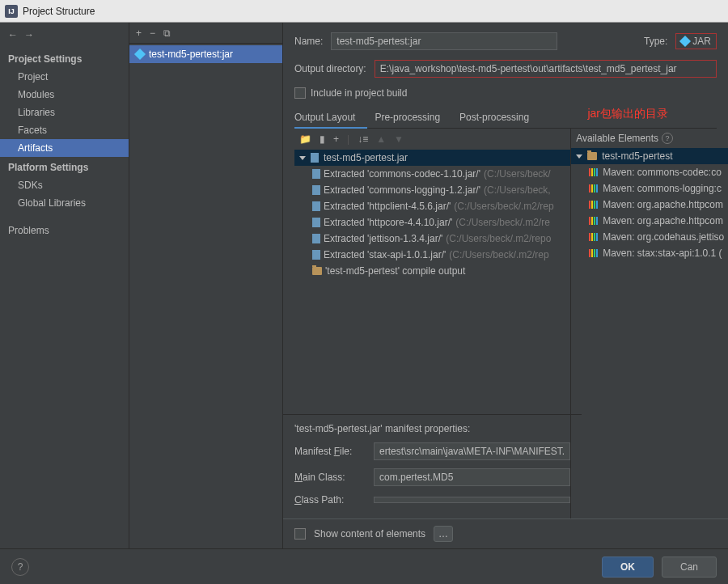  Describe the element at coordinates (432, 206) in the screenshot. I see `output-tree-item: Extracted 'httpclient-4.5.6.jar/' (C:/Us…` at that location.